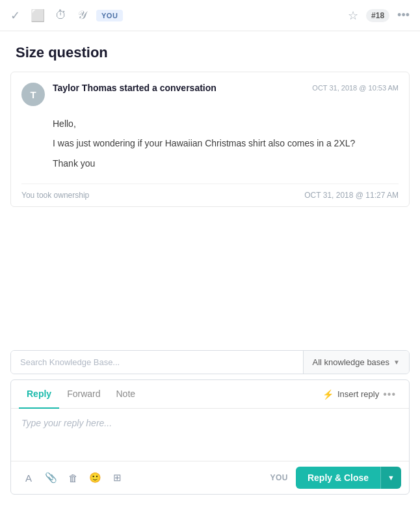  Describe the element at coordinates (55, 195) in the screenshot. I see `ownership-text: You took ownership` at that location.